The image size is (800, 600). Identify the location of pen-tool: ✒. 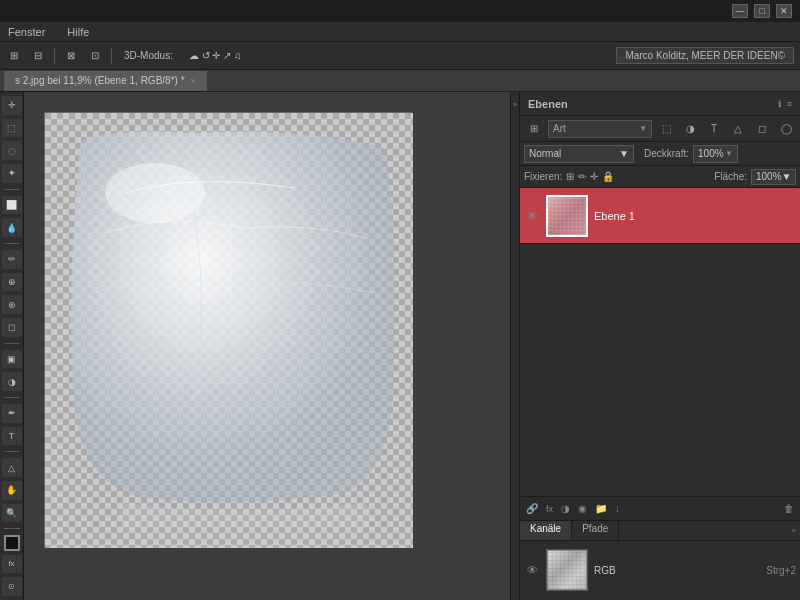
(12, 414).